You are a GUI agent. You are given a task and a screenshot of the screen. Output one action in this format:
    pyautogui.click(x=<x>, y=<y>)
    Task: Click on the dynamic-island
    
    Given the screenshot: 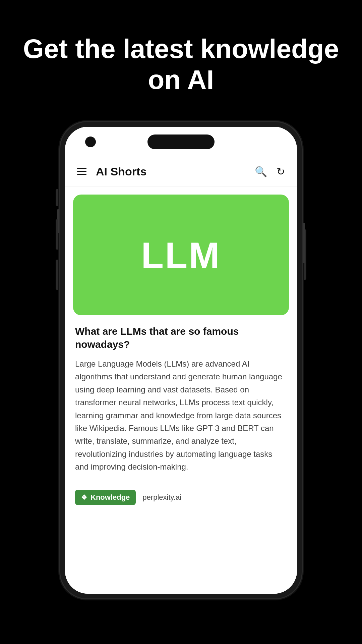 What is the action you would take?
    pyautogui.click(x=181, y=142)
    